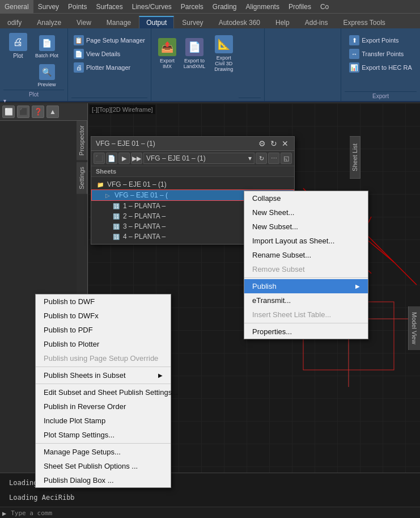 Image resolution: width=420 pixels, height=518 pixels. What do you see at coordinates (77, 7) in the screenshot?
I see `menu-points: Points` at bounding box center [77, 7].